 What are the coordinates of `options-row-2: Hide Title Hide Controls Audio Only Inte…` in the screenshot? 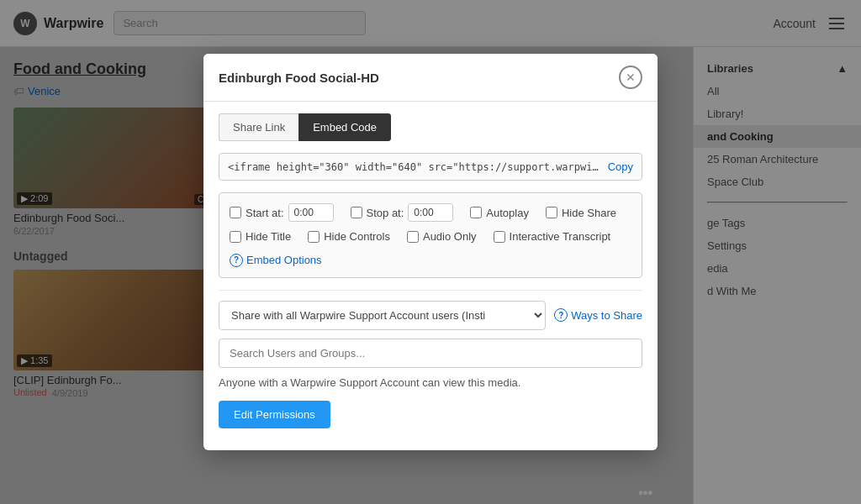 It's located at (430, 237).